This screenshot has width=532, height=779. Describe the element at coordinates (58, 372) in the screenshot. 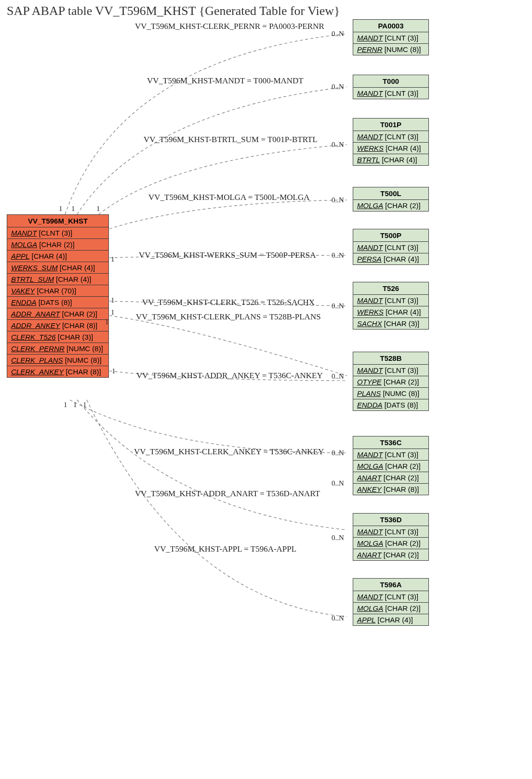

I see `entity-field: CLERK_ANKEY [CHAR (8)]` at that location.